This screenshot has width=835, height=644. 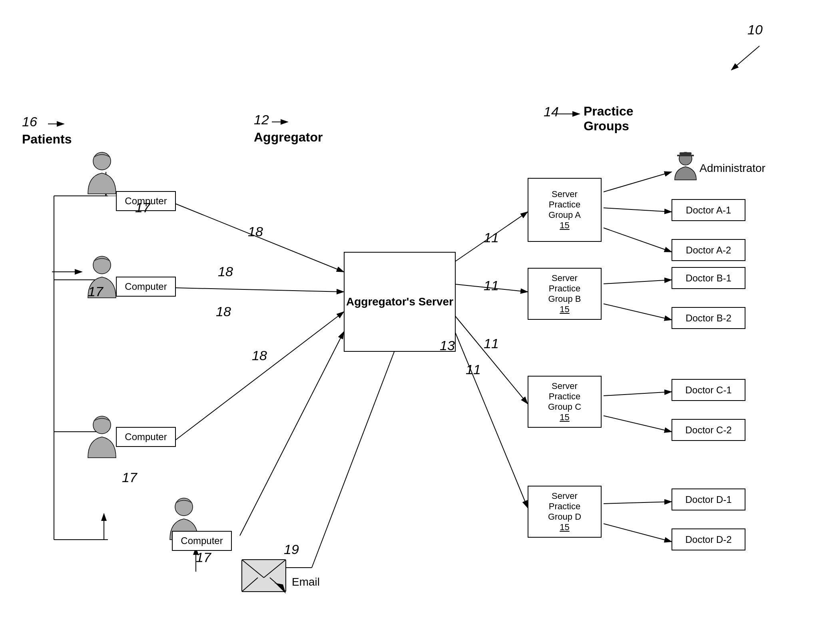 I want to click on server-practice-group-b-box: ServerPracticeGroup B15, so click(x=564, y=294).